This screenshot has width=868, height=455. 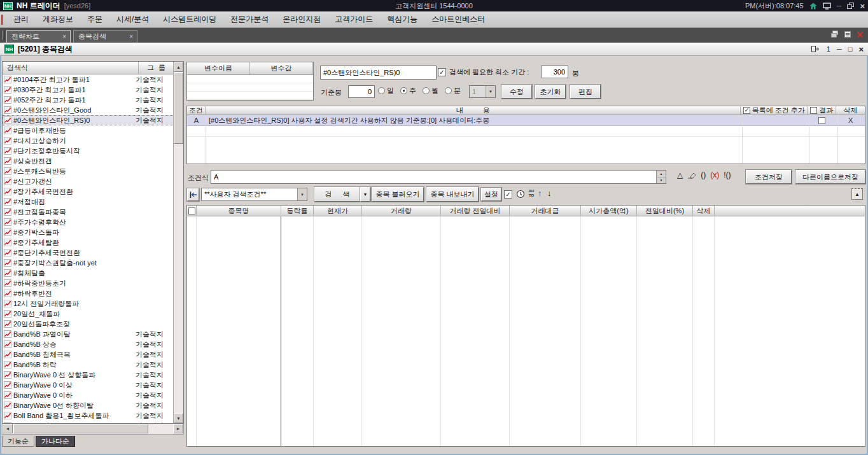 What do you see at coordinates (409, 90) in the screenshot?
I see `period-radio-1: 주` at bounding box center [409, 90].